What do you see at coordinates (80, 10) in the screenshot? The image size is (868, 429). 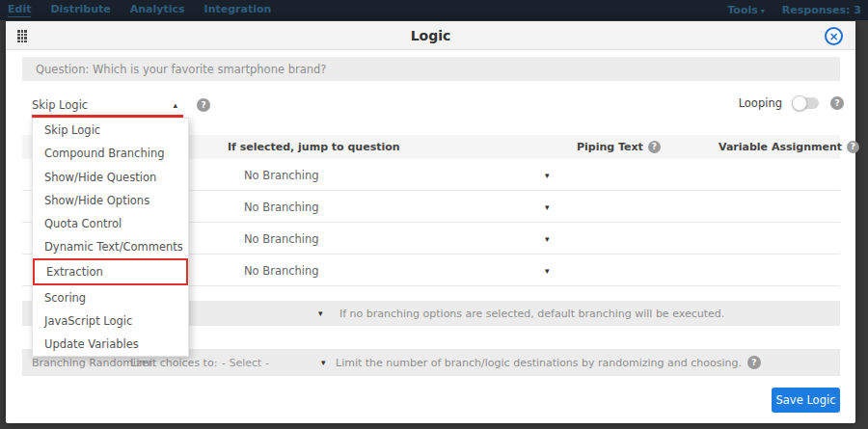 I see `nav-tab-distribute: Distribute` at bounding box center [80, 10].